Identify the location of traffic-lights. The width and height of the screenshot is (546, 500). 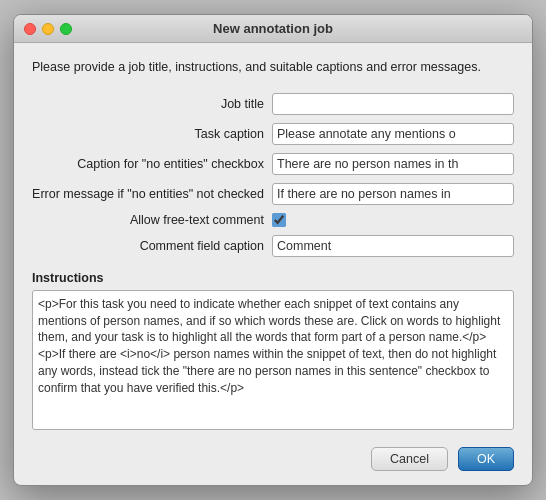
(48, 29).